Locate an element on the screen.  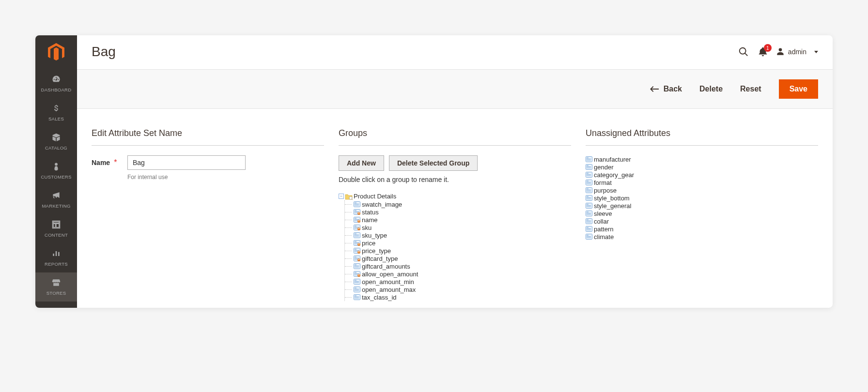
groups-column: Groups Add New Delete Selected Group Dou… is located at coordinates (455, 218).